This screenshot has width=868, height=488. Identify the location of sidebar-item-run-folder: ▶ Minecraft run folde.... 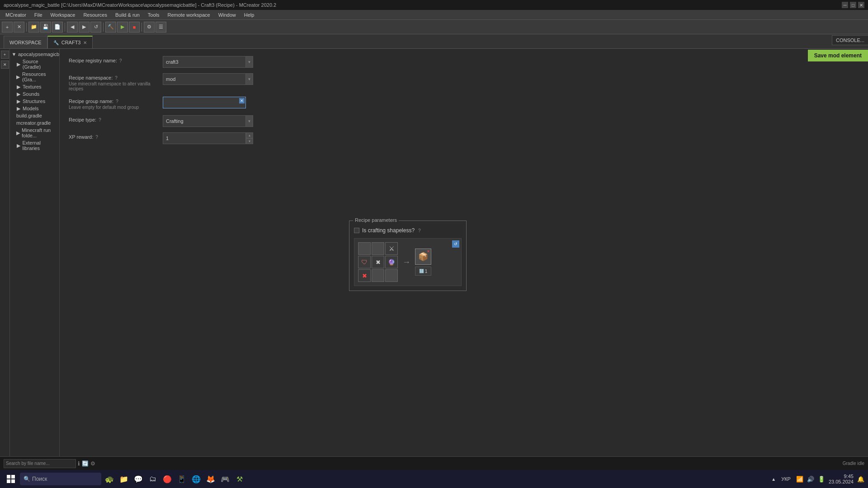
(34, 133).